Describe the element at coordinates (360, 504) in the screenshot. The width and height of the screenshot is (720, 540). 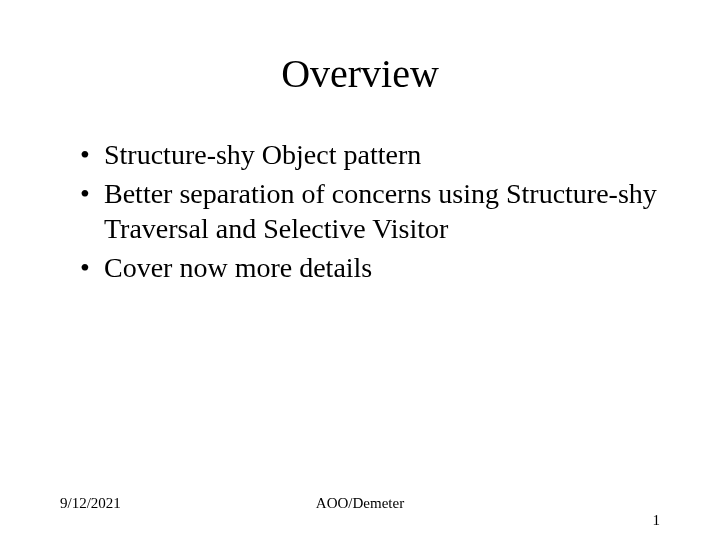
I see `footer-center: AOO/Demeter` at that location.